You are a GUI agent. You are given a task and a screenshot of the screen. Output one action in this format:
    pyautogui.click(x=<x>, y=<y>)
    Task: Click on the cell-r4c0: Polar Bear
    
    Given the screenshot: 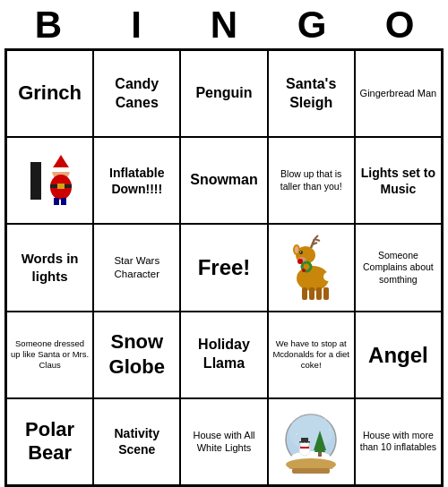 What is the action you would take?
    pyautogui.click(x=50, y=442)
    